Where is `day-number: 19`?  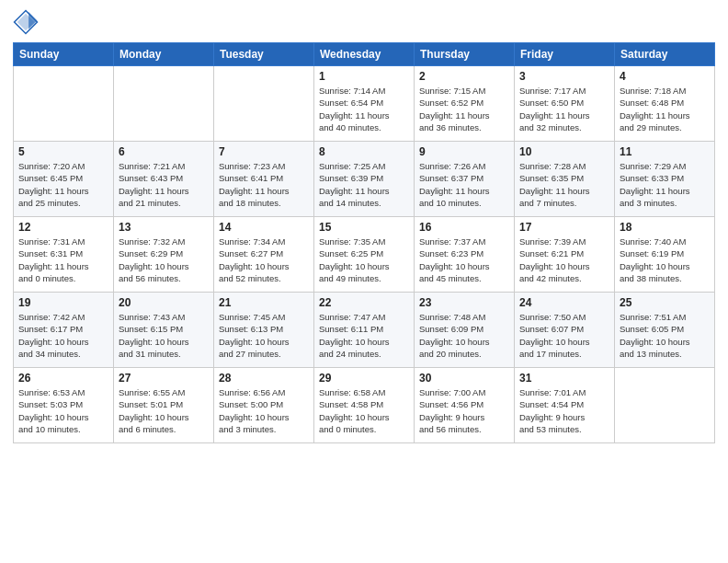 day-number: 19 is located at coordinates (63, 303).